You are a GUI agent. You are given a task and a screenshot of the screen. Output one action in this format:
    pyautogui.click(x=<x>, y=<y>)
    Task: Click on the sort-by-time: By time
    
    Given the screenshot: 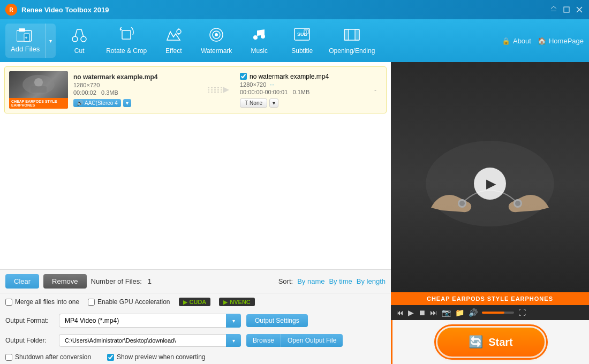 What is the action you would take?
    pyautogui.click(x=341, y=282)
    